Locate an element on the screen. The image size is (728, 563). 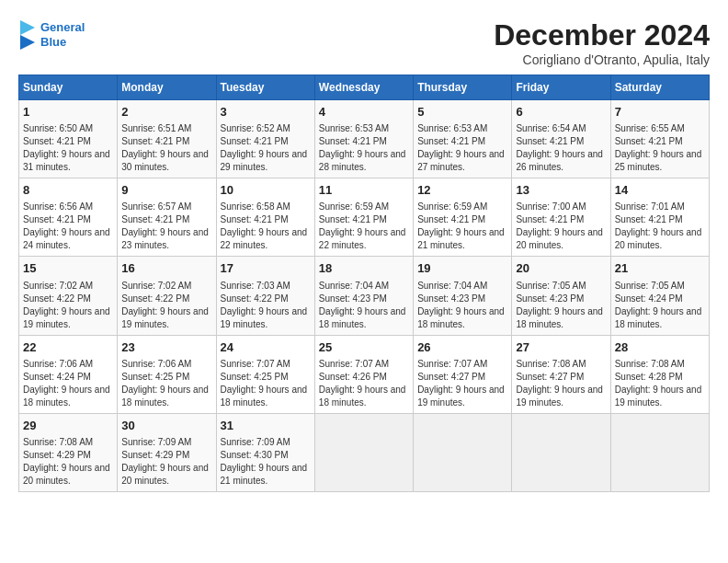
day-cell: 14 Sunrise: 7:01 AM Sunset: 4:21 PM Dayl… is located at coordinates (660, 217).